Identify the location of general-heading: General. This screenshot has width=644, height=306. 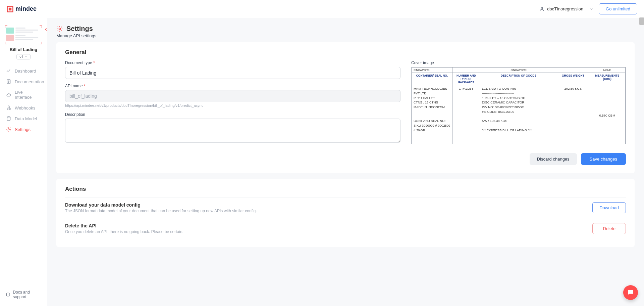
(345, 52).